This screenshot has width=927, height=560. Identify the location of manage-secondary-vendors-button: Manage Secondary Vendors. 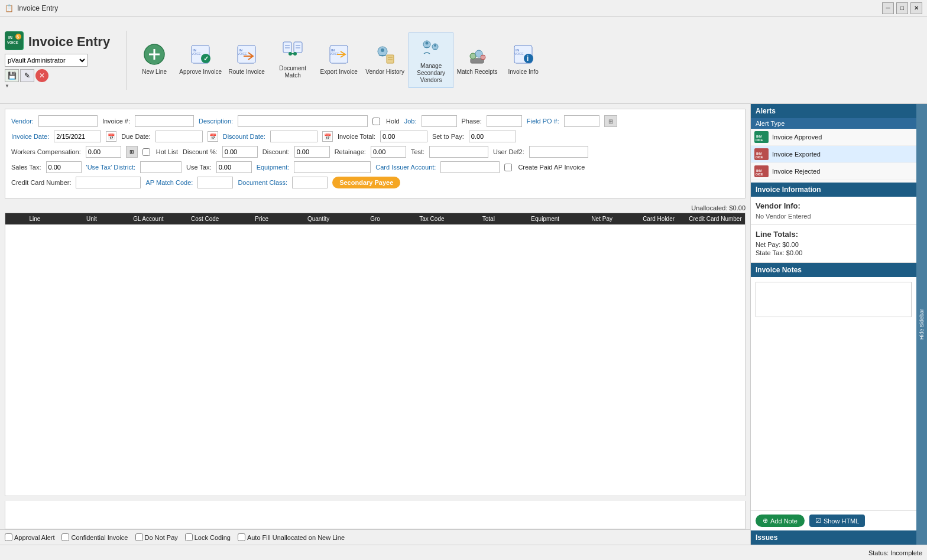
(431, 60).